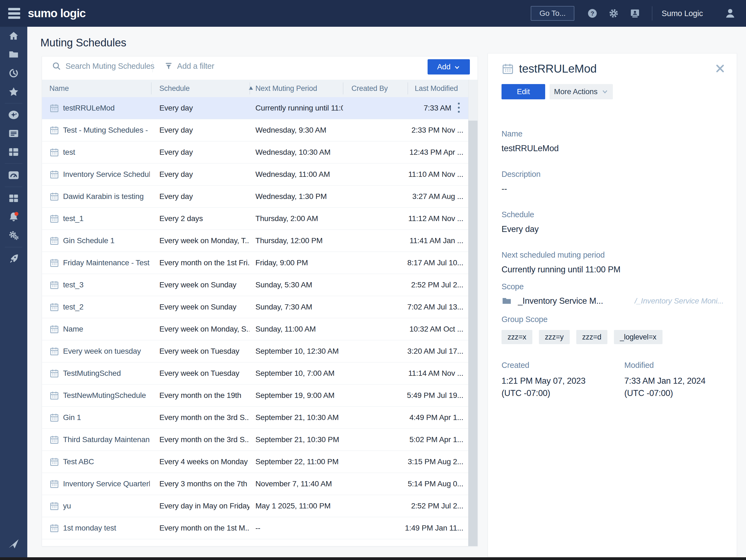  Describe the element at coordinates (13, 175) in the screenshot. I see `metrics-gauge-icon` at that location.